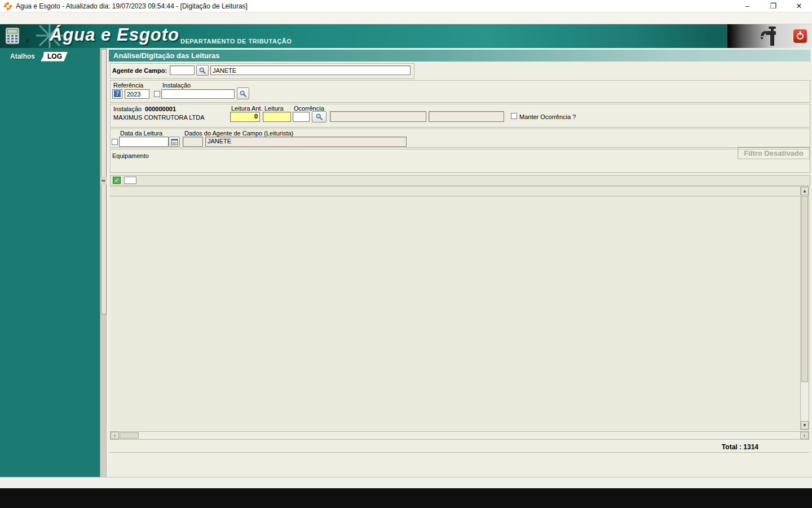 The image size is (812, 508). What do you see at coordinates (193, 142) in the screenshot?
I see `leiturista-code-field` at bounding box center [193, 142].